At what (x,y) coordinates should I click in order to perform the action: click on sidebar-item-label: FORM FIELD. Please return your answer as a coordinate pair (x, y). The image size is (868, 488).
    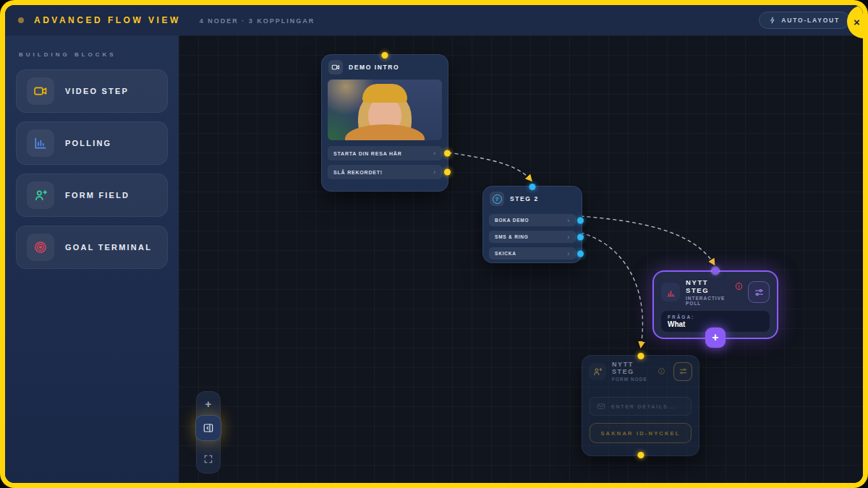
    Looking at the image, I should click on (97, 195).